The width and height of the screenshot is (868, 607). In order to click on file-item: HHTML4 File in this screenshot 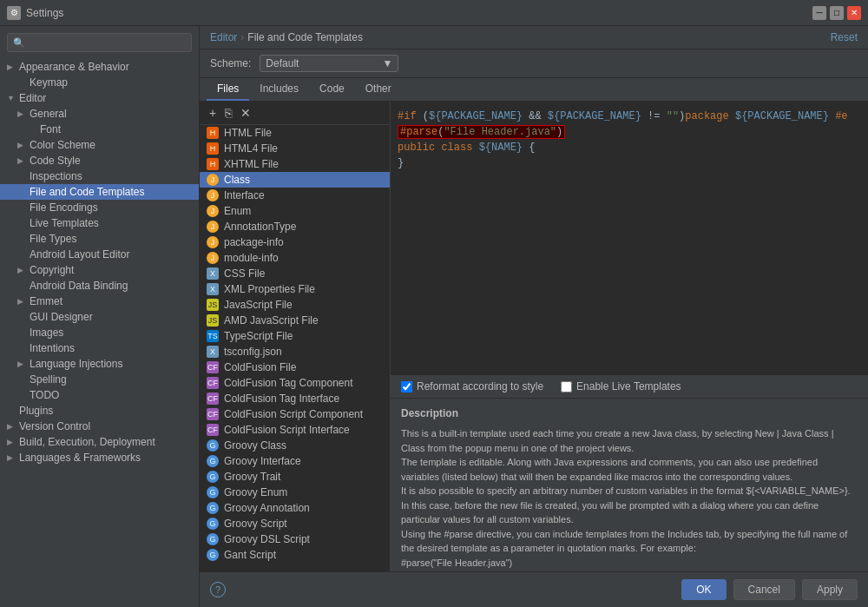, I will do `click(295, 148)`.